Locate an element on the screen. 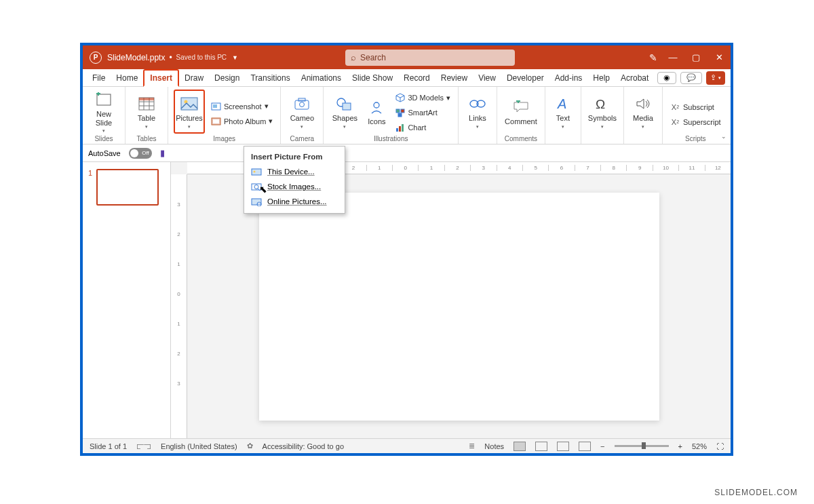 This screenshot has width=814, height=504. new-slide-button: New Slide ▾ is located at coordinates (104, 111).